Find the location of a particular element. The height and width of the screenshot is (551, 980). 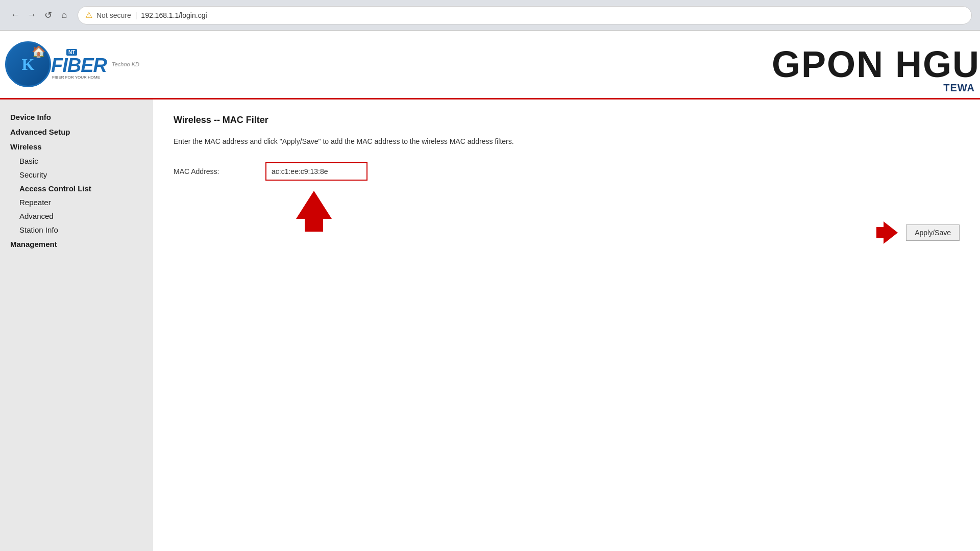

not-secure-label: Not secure is located at coordinates (114, 15).